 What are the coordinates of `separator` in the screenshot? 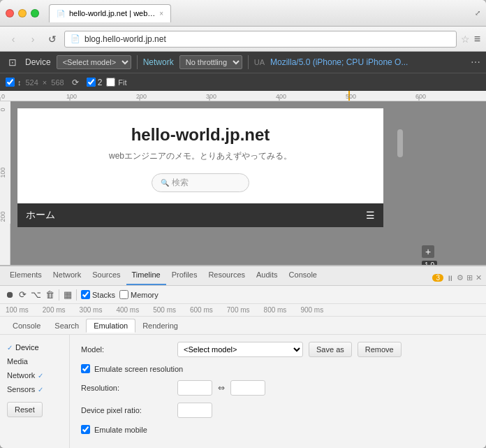 It's located at (137, 62).